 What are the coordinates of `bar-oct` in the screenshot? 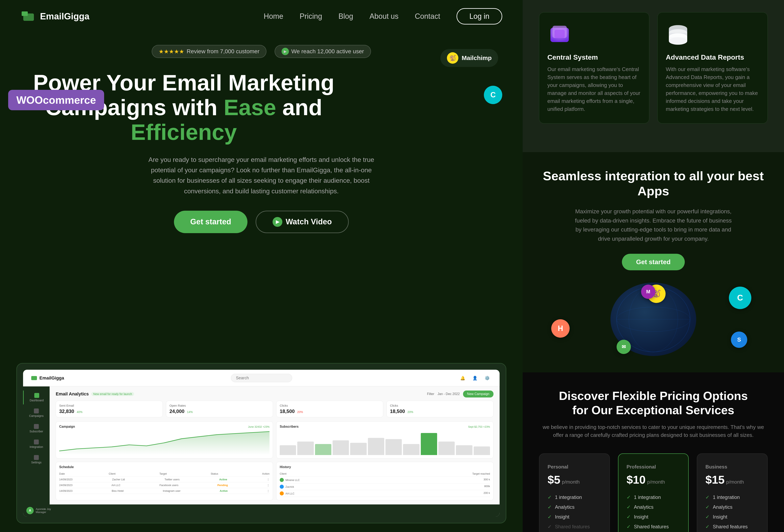 It's located at (447, 448).